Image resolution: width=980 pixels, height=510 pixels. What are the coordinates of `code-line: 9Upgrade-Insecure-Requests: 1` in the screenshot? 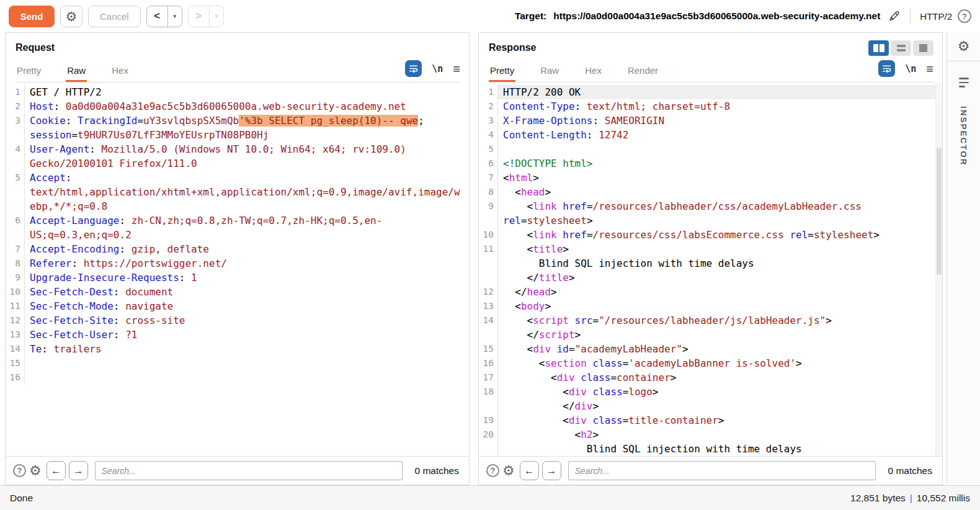 It's located at (237, 278).